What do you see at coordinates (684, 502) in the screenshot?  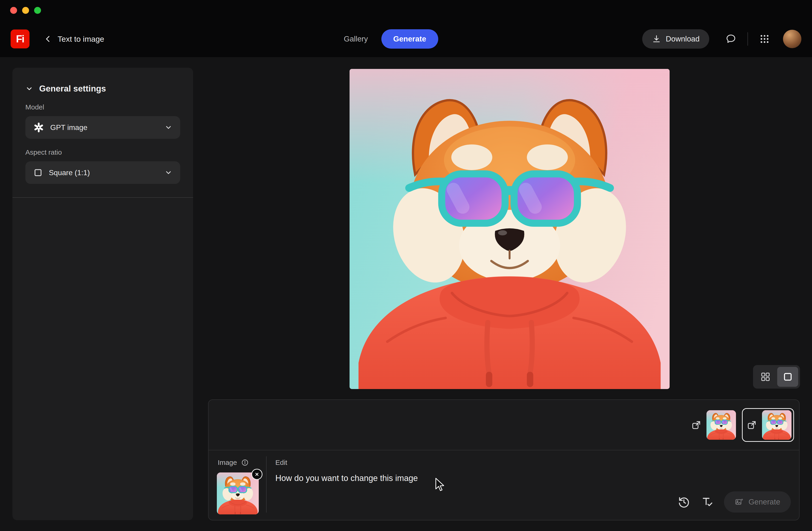 I see `history-icon` at bounding box center [684, 502].